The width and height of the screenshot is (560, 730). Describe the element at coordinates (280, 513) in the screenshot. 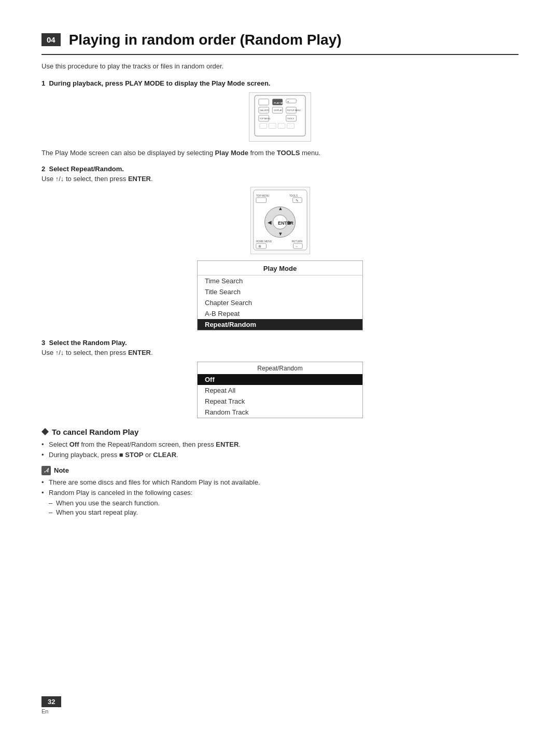

I see `note-sub-item-2: When you start repeat play.` at that location.